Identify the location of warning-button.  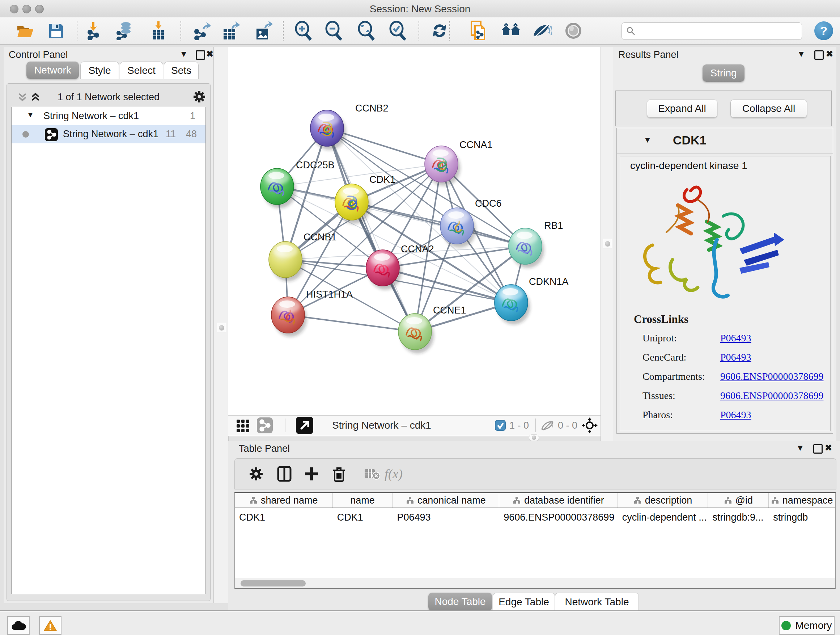
(50, 625).